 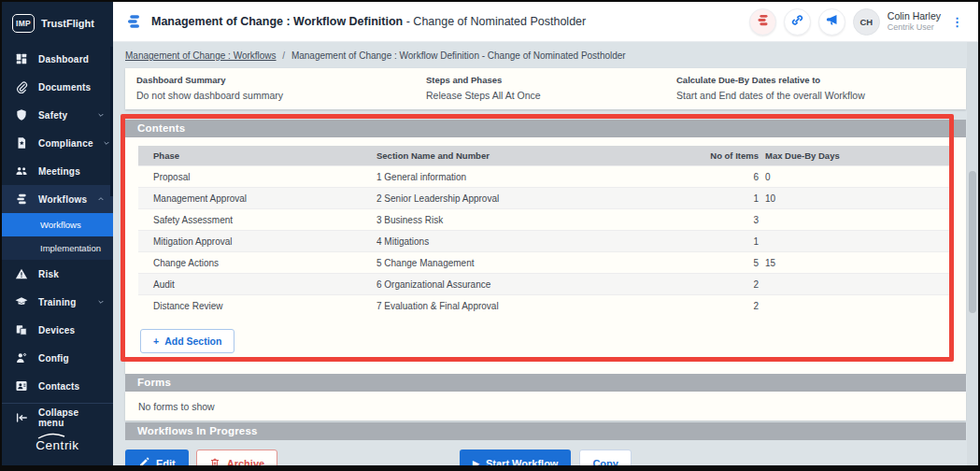 I want to click on sidebar-item-training: Training, so click(x=58, y=302).